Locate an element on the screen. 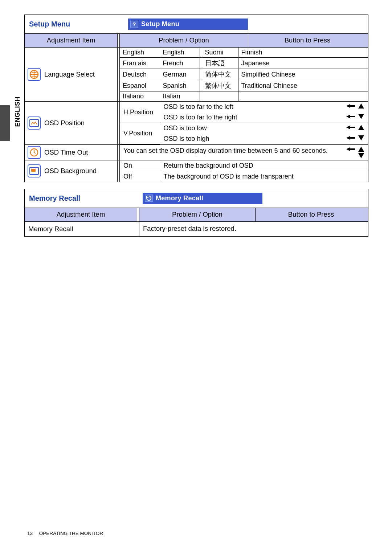  row-osd-position: OSD Position H.Position OSD is too far t… is located at coordinates (196, 123).